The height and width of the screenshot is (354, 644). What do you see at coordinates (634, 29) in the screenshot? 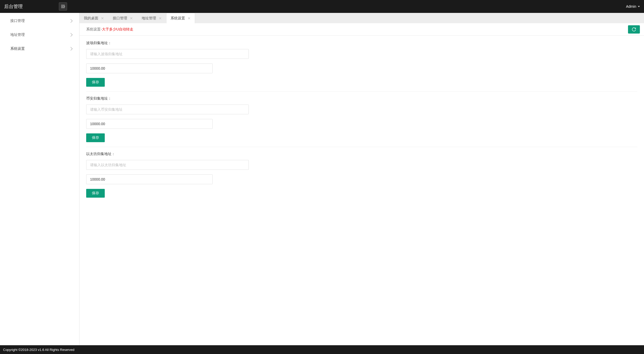
I see `refresh-button` at bounding box center [634, 29].